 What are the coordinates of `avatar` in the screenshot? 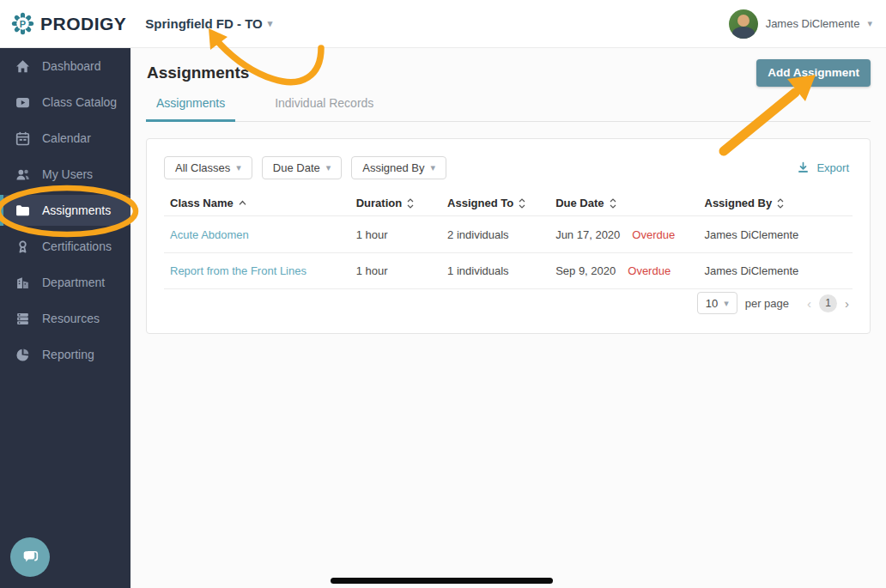 It's located at (743, 24).